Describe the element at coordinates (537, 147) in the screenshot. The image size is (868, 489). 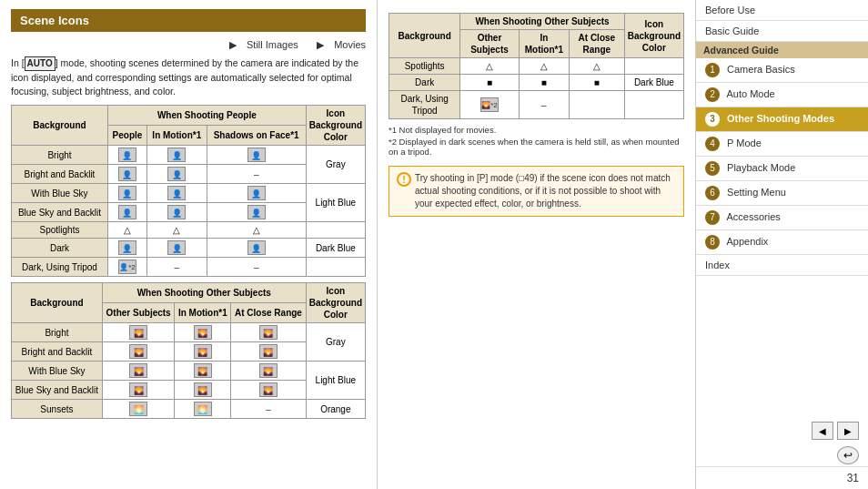
I see `footnote-2: *2 Displayed in dark scenes when the cam…` at that location.